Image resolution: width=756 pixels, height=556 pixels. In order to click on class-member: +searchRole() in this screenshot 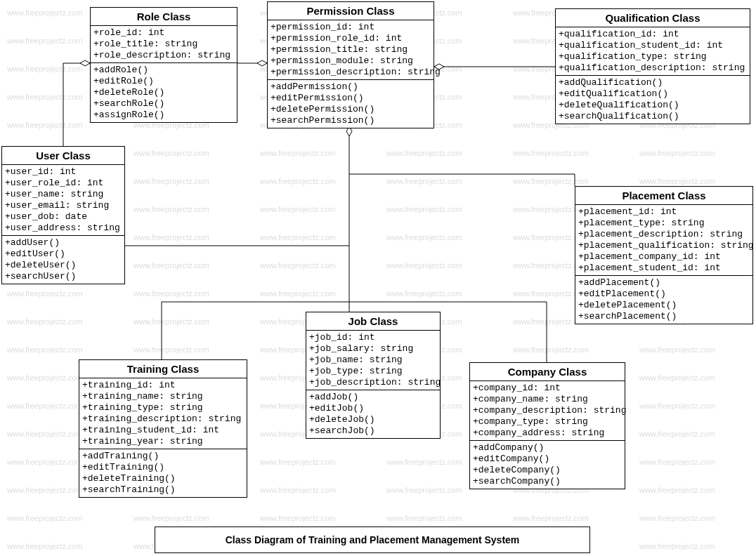, I will do `click(164, 104)`.